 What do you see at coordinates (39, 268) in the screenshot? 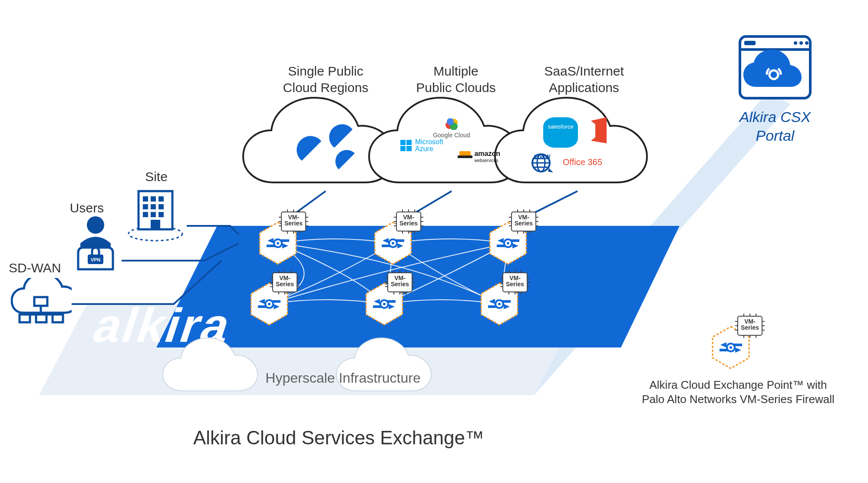
I see `label-sdwan: SD-WAN` at bounding box center [39, 268].